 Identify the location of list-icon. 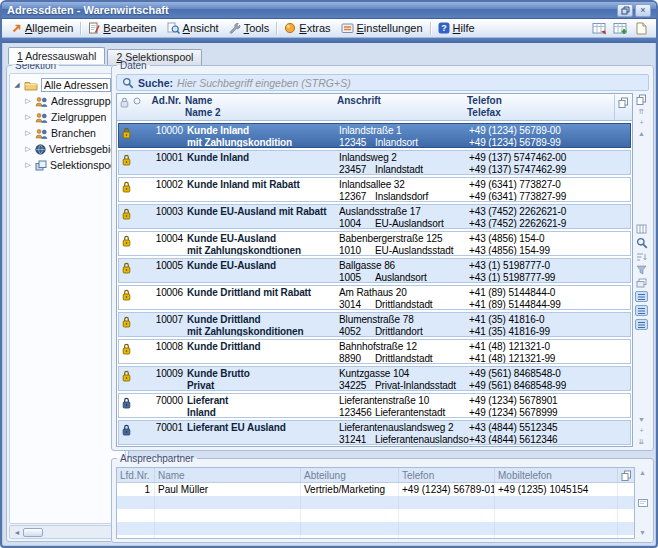
(642, 311).